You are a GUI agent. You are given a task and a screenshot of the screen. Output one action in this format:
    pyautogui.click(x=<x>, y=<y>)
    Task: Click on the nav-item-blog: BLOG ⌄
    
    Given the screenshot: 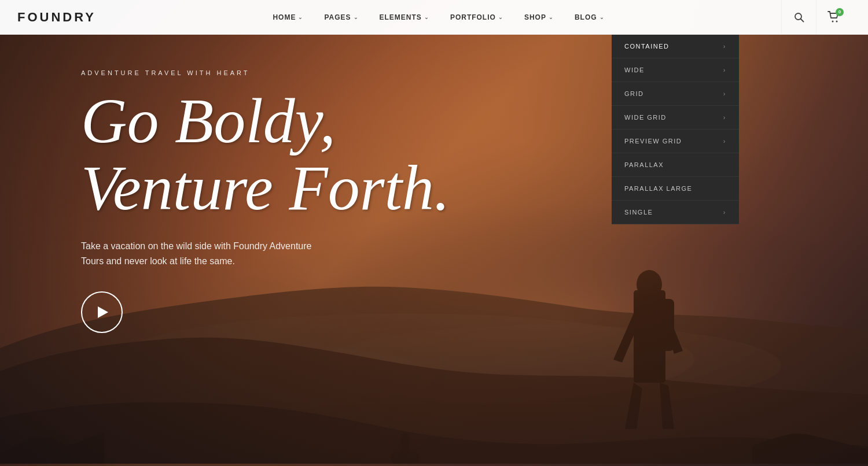 What is the action you would take?
    pyautogui.click(x=590, y=17)
    